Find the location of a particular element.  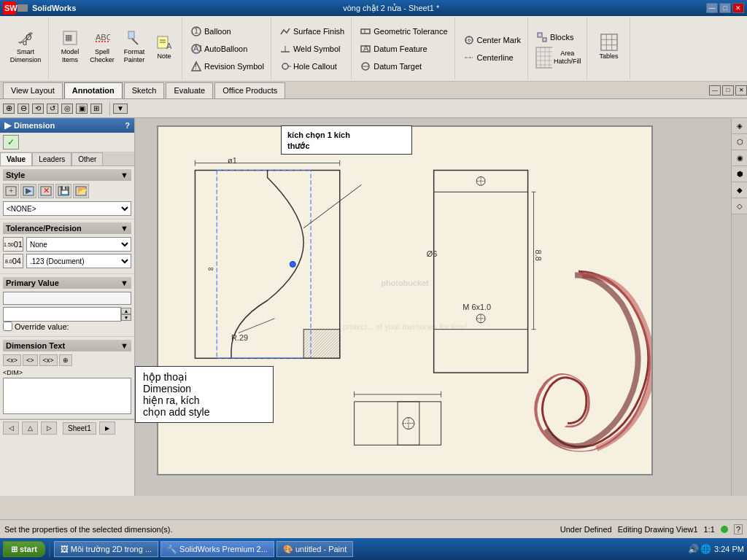

status-scale: 1:1 is located at coordinates (709, 529).